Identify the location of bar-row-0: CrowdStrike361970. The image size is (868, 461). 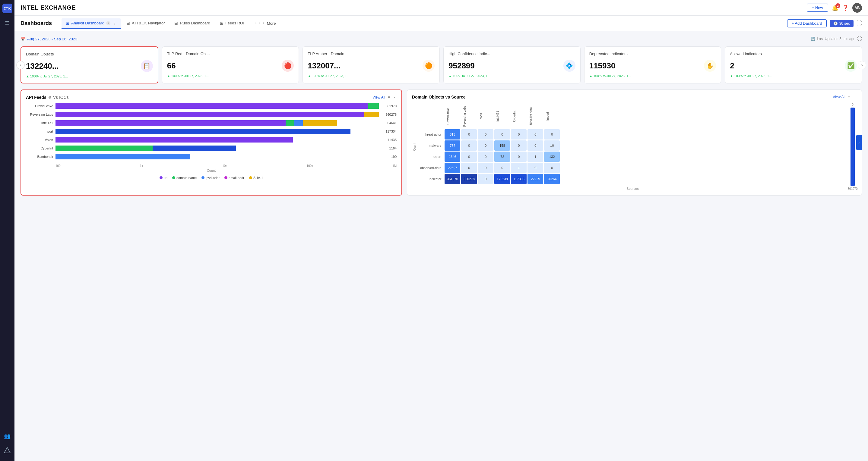
(211, 106).